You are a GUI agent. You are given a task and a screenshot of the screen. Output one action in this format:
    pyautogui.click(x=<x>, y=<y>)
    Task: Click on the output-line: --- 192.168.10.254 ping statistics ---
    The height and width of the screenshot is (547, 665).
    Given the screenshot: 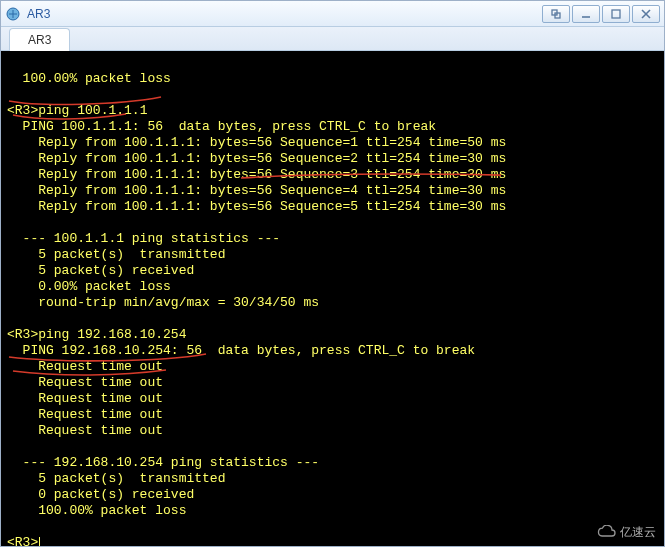 What is the action you would take?
    pyautogui.click(x=163, y=462)
    